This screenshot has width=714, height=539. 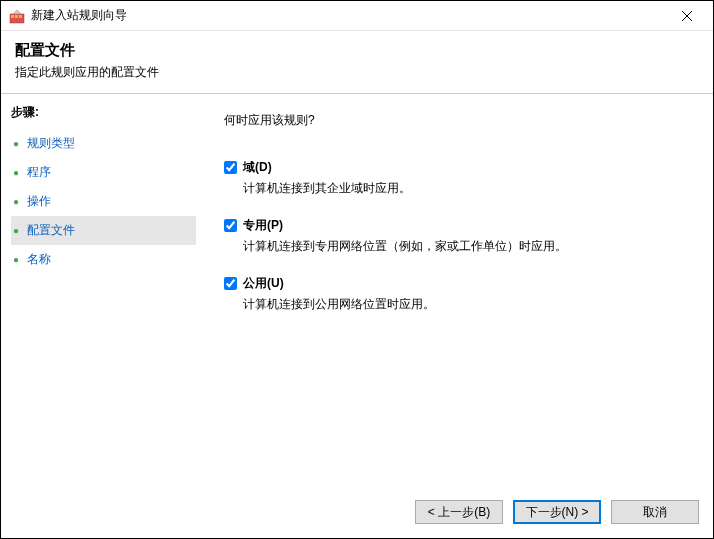 What do you see at coordinates (456, 178) in the screenshot?
I see `checkbox-row-domain: 域(D) 计算机连接到其企业域时应用。` at bounding box center [456, 178].